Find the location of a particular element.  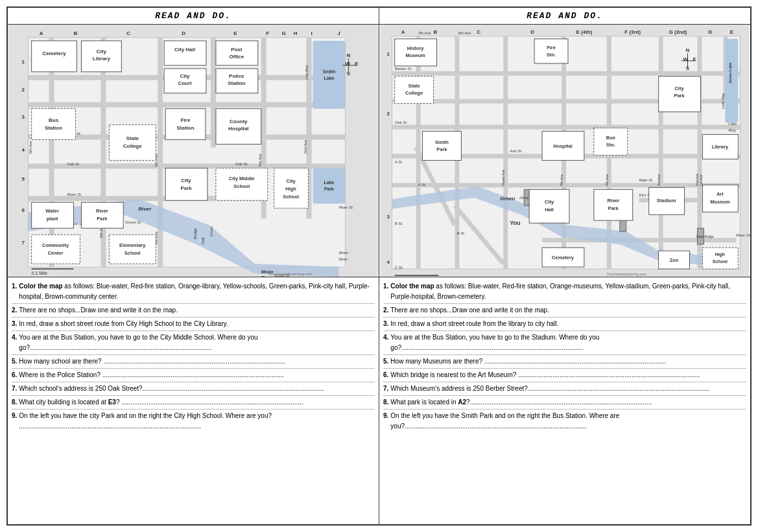

rq9-num: 9. is located at coordinates (386, 416).